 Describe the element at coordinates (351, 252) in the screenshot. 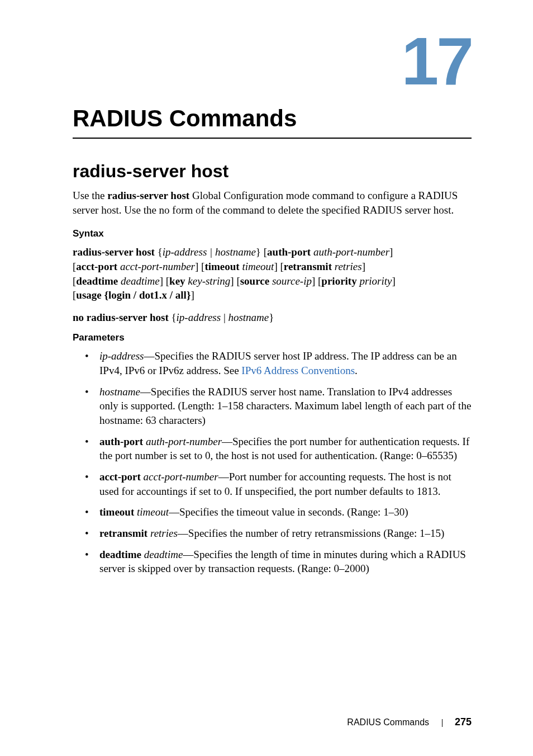

I see `syntax-arg: auth-port-number` at that location.